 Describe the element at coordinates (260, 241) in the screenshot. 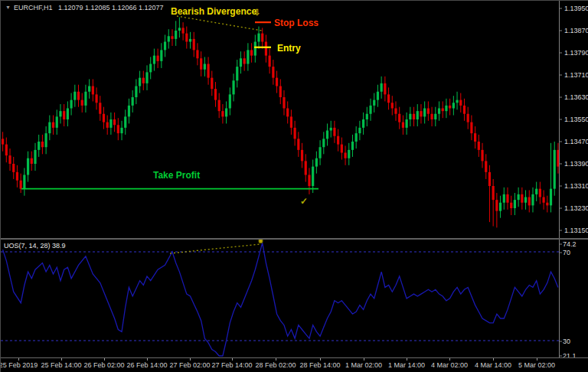

I see `indicator-marker-icon` at that location.